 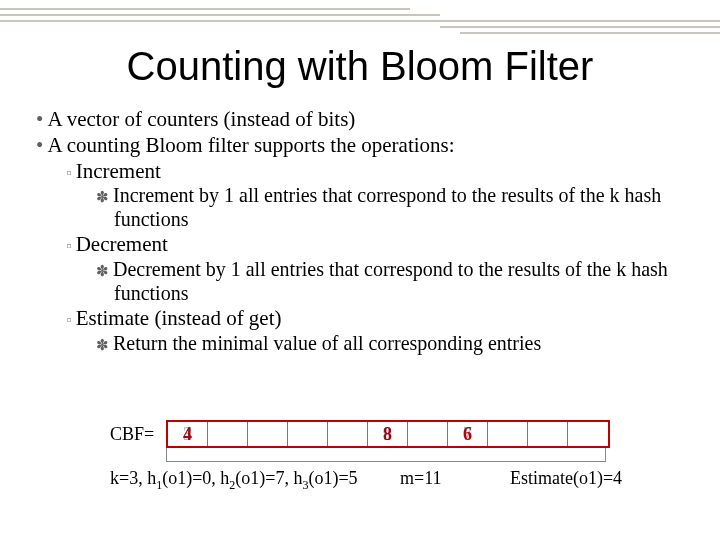 What do you see at coordinates (386, 455) in the screenshot?
I see `m-bracket` at bounding box center [386, 455].